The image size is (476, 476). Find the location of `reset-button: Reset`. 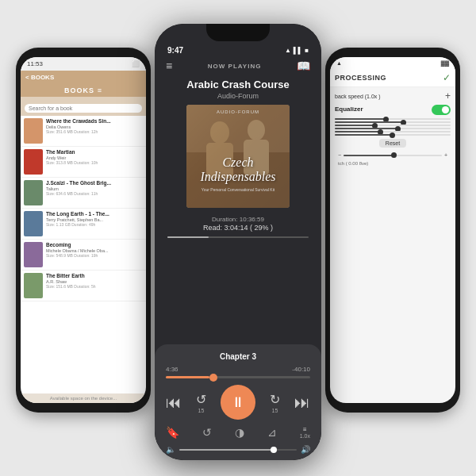

reset-button: Reset is located at coordinates (393, 143).